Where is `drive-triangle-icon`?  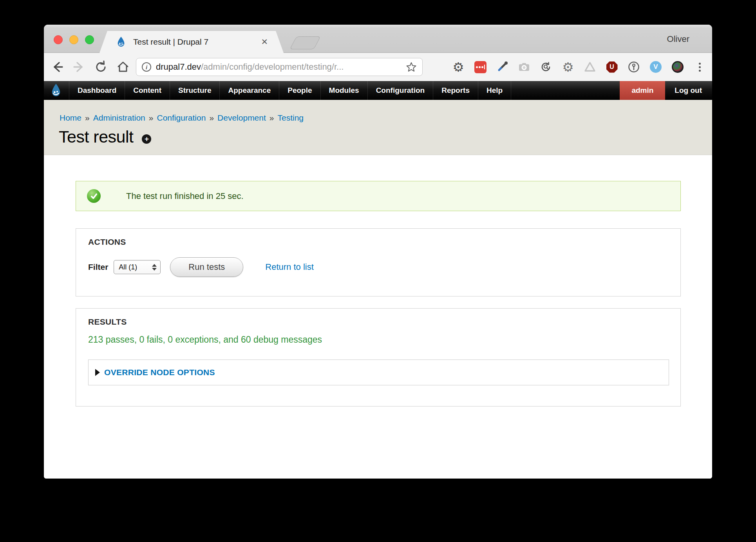 drive-triangle-icon is located at coordinates (590, 67).